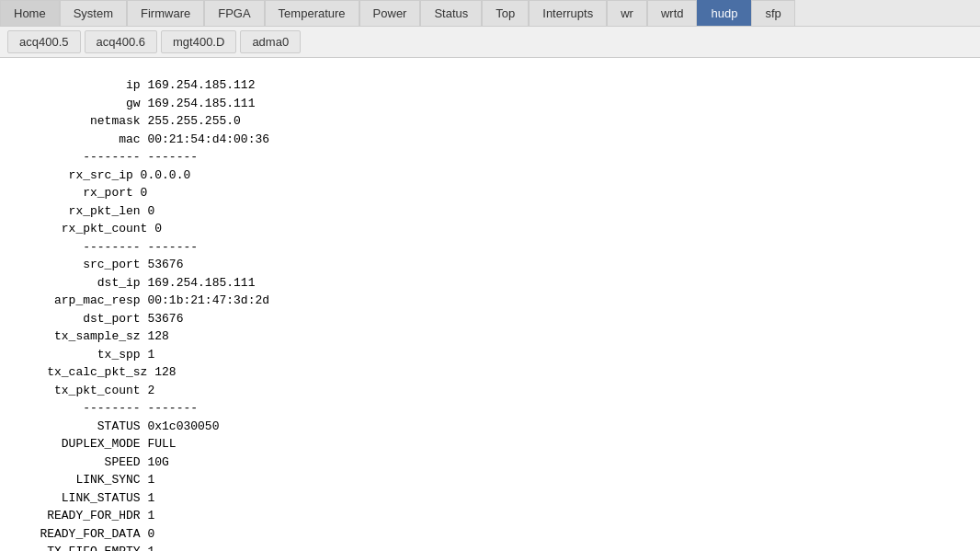  I want to click on tab-fpga: FPGA, so click(234, 13).